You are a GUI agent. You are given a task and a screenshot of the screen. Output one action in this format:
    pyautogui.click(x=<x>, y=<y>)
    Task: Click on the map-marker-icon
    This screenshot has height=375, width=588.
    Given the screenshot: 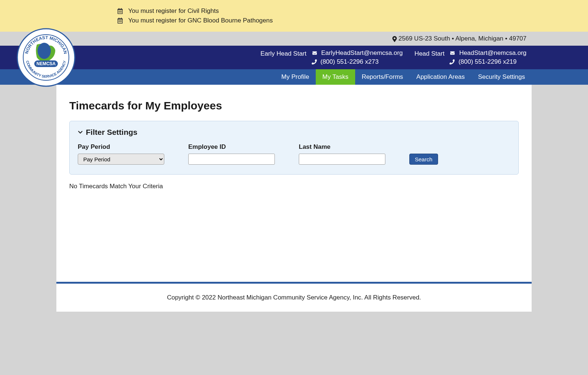 What is the action you would take?
    pyautogui.click(x=395, y=39)
    